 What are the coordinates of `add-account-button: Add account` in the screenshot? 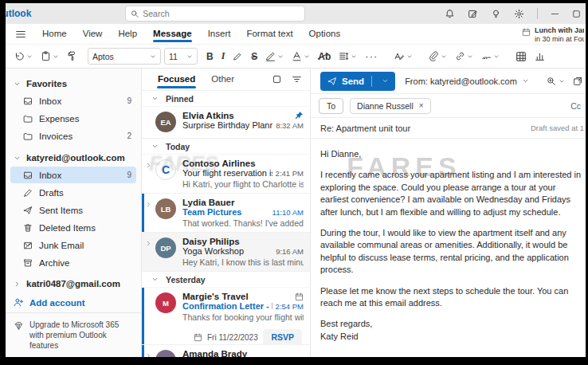 It's located at (73, 303).